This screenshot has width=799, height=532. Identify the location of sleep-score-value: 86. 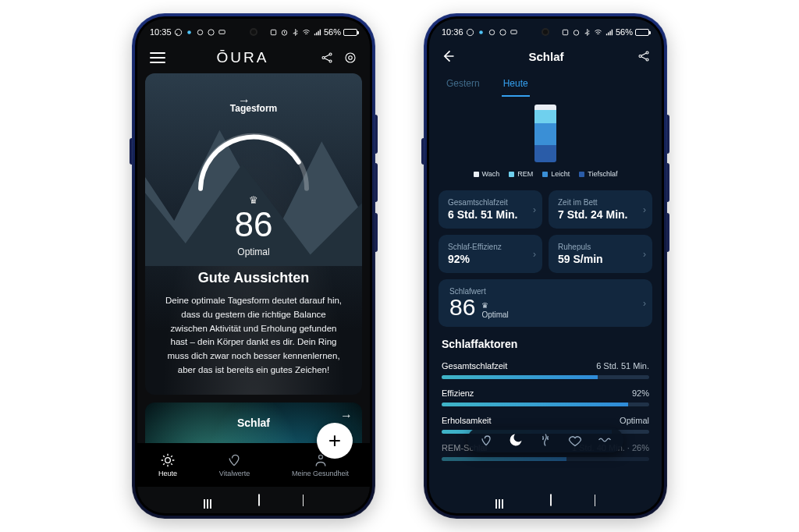
(462, 307).